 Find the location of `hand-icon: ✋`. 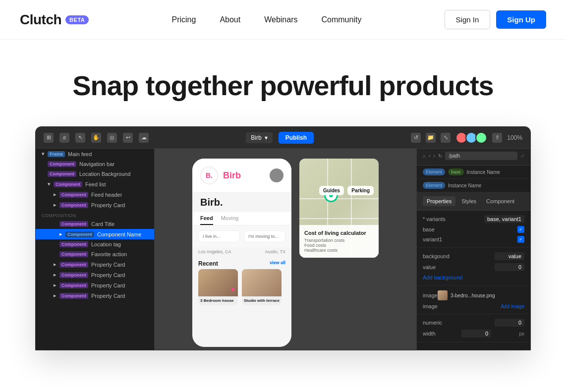

hand-icon: ✋ is located at coordinates (96, 138).